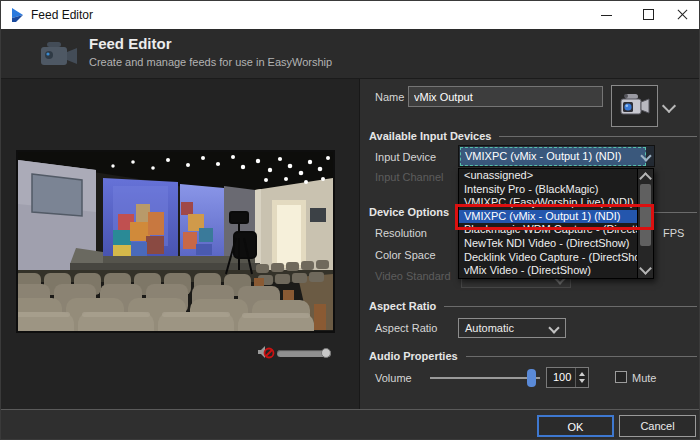 The image size is (700, 440). Describe the element at coordinates (406, 255) in the screenshot. I see `color-space-label: Color Space` at that location.